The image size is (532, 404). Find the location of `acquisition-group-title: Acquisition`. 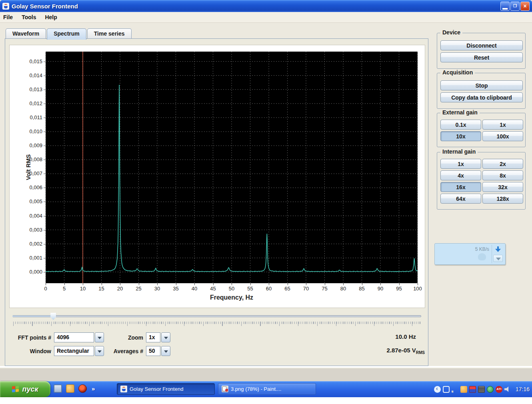

acquisition-group-title: Acquisition is located at coordinates (458, 72).